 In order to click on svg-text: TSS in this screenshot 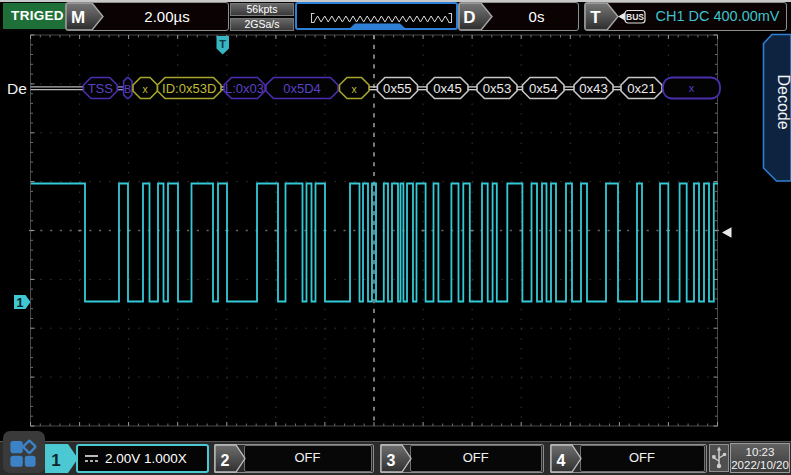, I will do `click(101, 88)`.